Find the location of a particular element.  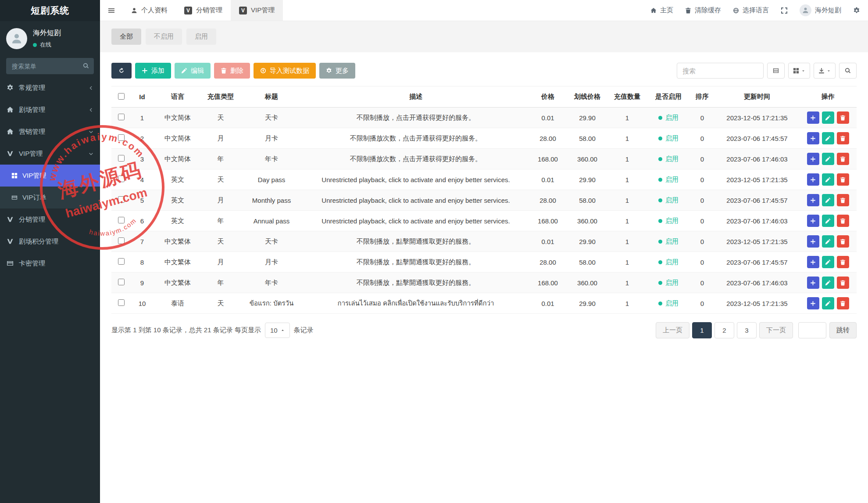

jump-page-input is located at coordinates (812, 330).